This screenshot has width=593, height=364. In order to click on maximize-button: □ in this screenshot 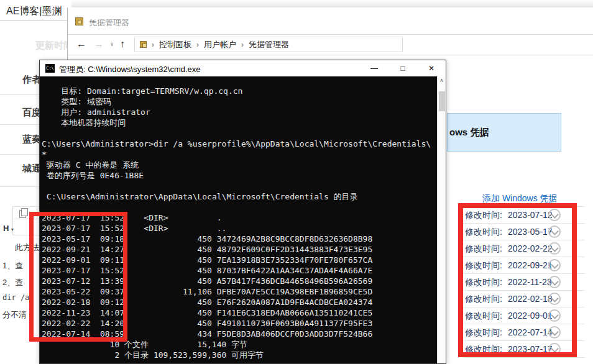, I will do `click(403, 68)`.